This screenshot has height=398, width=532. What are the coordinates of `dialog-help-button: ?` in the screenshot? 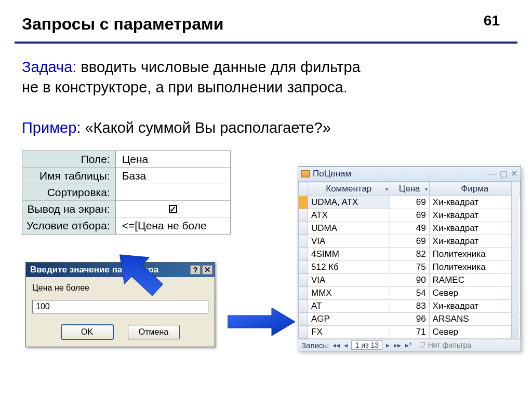 It's located at (195, 270).